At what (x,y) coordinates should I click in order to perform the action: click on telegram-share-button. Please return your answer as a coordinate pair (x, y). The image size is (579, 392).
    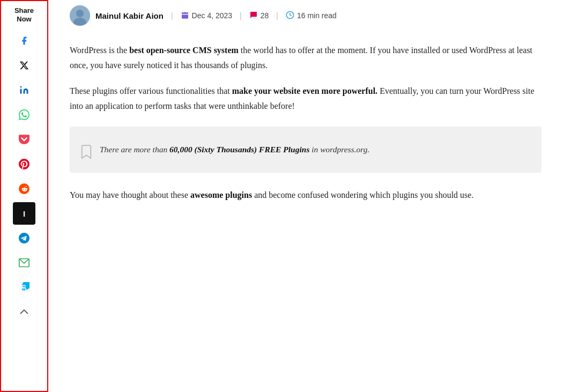
    Looking at the image, I should click on (24, 238).